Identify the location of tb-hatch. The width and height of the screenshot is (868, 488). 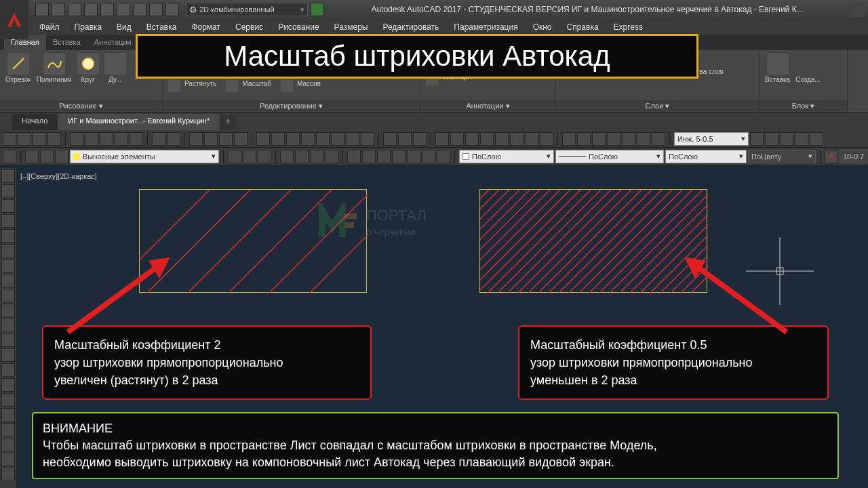
(338, 139).